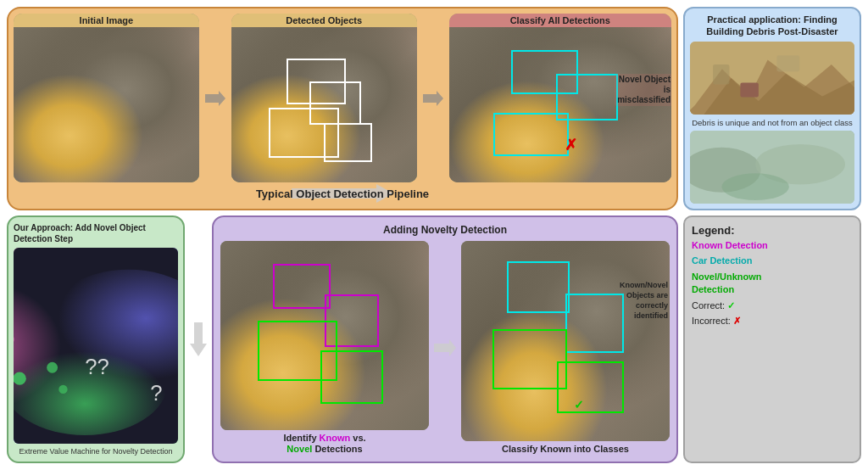 The image size is (868, 470). I want to click on legend-incorrect: Incorrect: ✗, so click(772, 321).